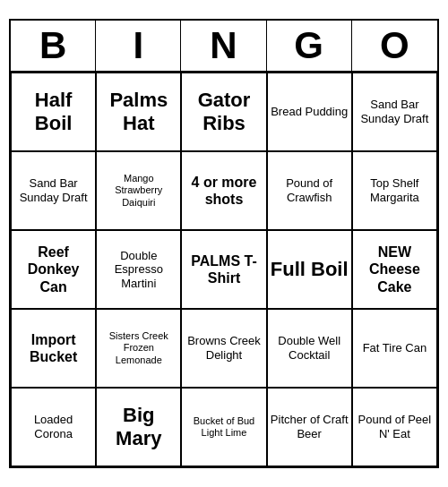  Describe the element at coordinates (224, 269) in the screenshot. I see `cell-text: PALMS T-Shirt` at that location.